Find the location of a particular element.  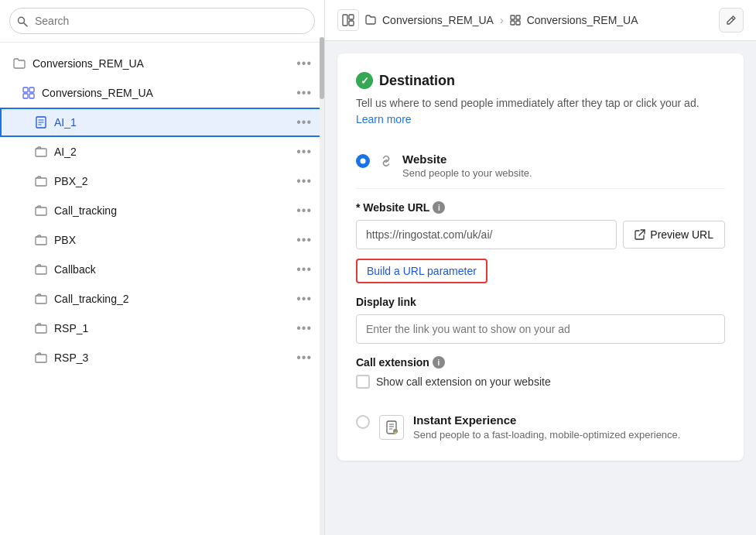

instant-experience-option: ⚡ Instant Experience Send people to a fa… is located at coordinates (540, 421).